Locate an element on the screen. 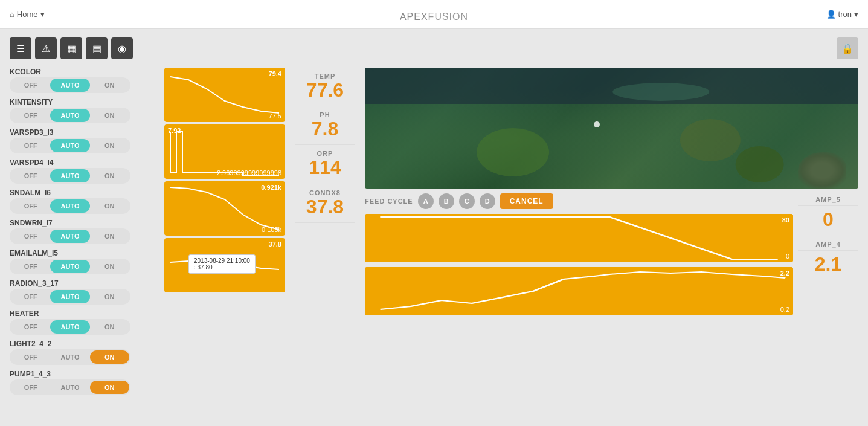 The image size is (868, 426). mini-chart2-bot: 0.2 is located at coordinates (785, 309).